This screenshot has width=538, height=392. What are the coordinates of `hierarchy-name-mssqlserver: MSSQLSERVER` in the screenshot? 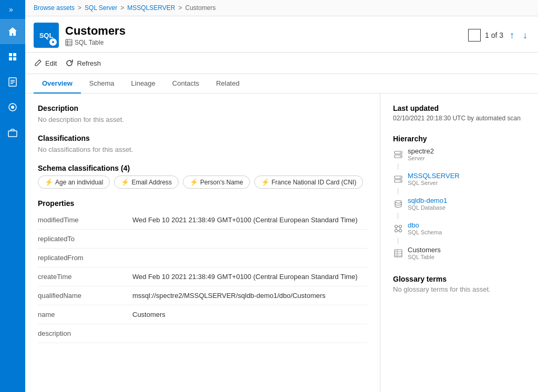 It's located at (434, 176).